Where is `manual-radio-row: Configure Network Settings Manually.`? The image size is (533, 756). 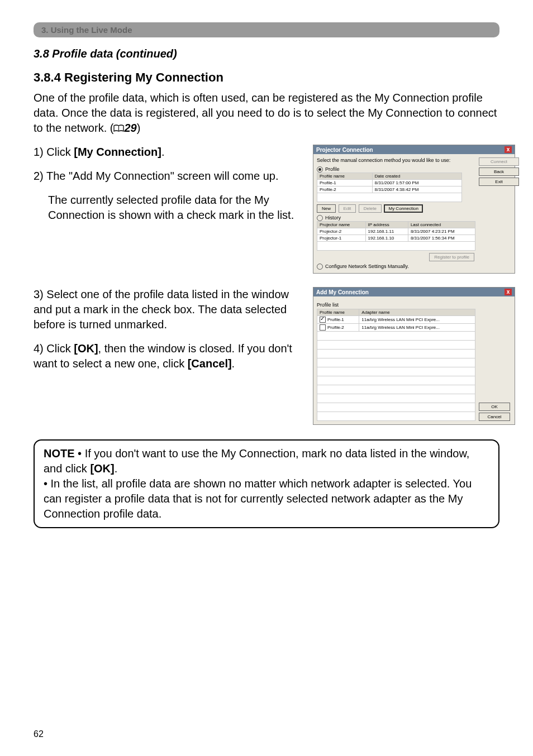
manual-radio-row: Configure Network Settings Manually. is located at coordinates (396, 267).